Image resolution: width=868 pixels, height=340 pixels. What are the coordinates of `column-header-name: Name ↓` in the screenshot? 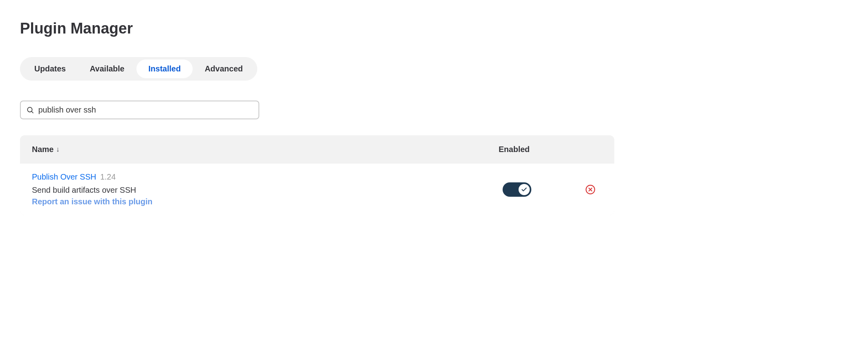 It's located at (265, 149).